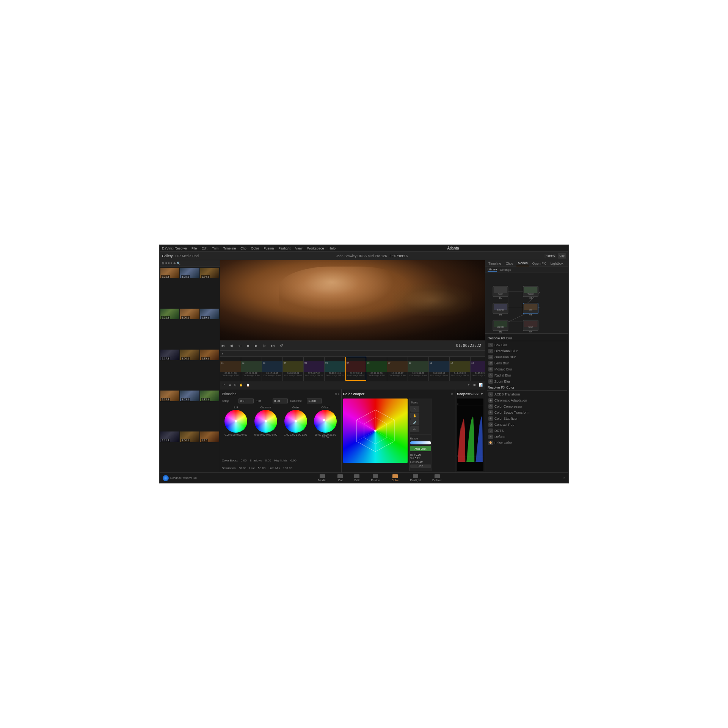  I want to click on gamma-color-wheel, so click(266, 421).